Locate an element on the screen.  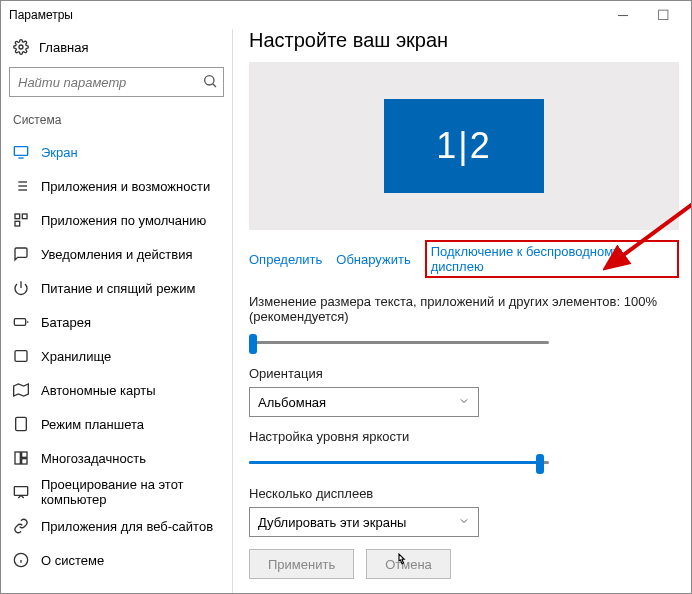
detect-link: Обнаружить is located at coordinates (373, 260).